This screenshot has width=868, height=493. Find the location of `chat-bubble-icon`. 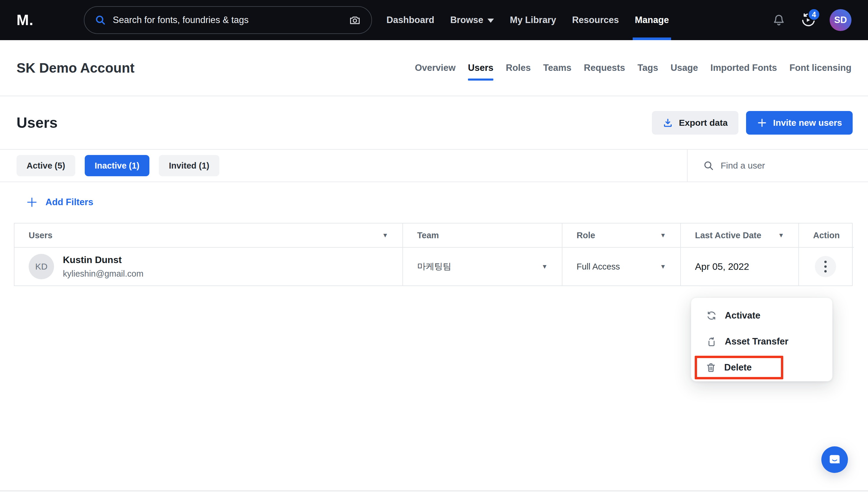

chat-bubble-icon is located at coordinates (835, 460).